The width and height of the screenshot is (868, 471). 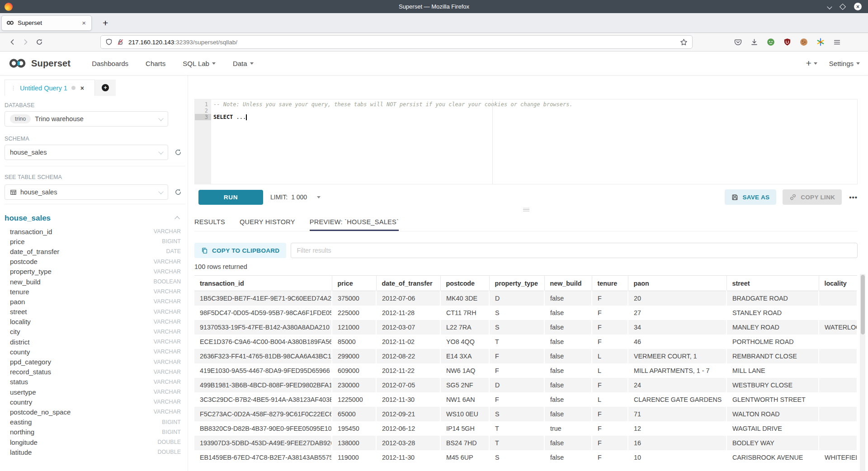 What do you see at coordinates (105, 88) in the screenshot?
I see `add-query-tab-button: +` at bounding box center [105, 88].